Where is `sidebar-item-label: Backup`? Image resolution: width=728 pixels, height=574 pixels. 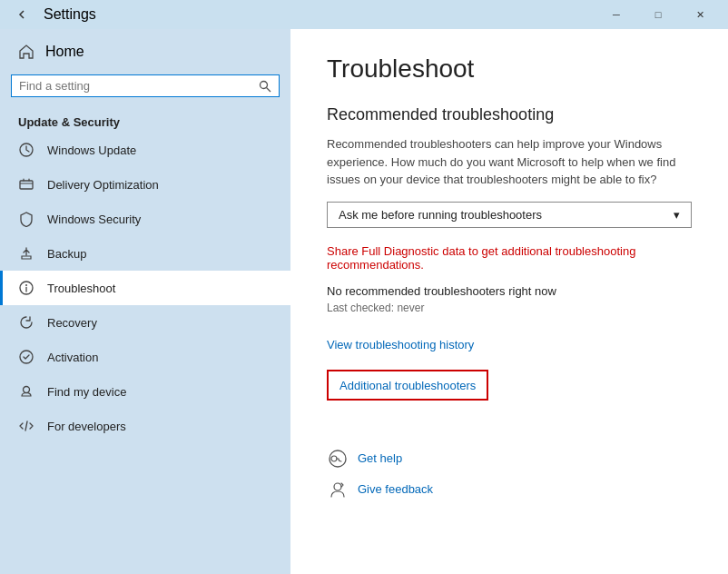 sidebar-item-label: Backup is located at coordinates (67, 254).